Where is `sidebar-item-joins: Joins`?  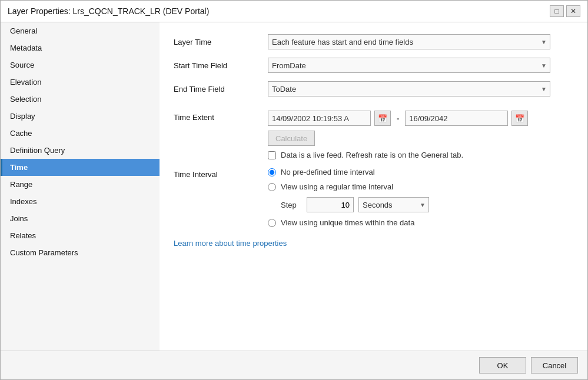
sidebar-item-joins: Joins is located at coordinates (80, 219).